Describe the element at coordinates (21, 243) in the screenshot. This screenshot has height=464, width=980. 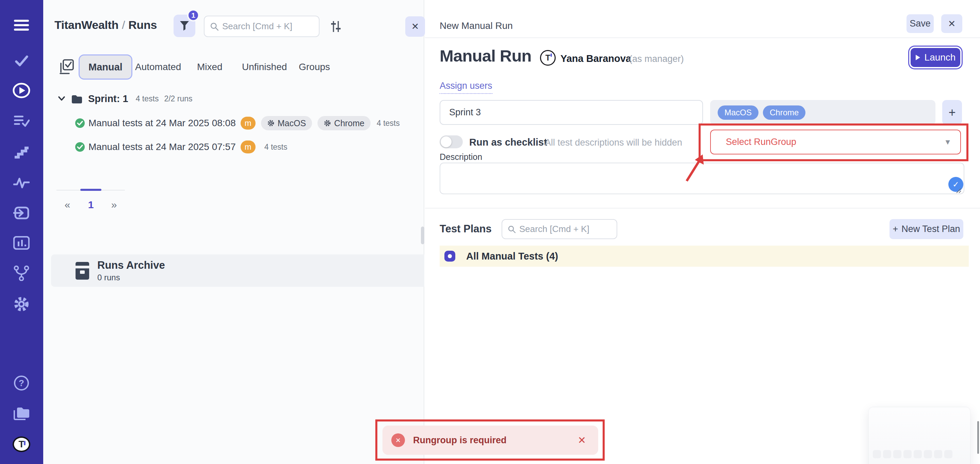
I see `bar-chart-icon` at that location.